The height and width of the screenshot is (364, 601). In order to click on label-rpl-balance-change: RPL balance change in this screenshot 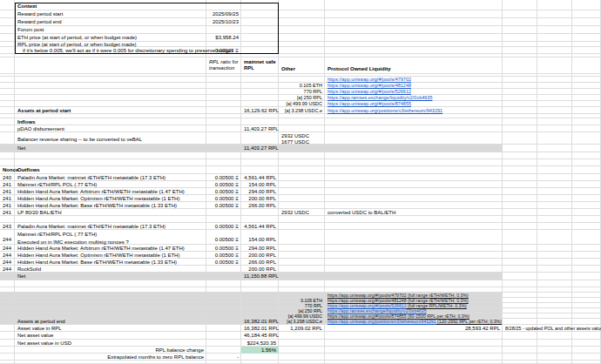, I will do `click(111, 350)`.